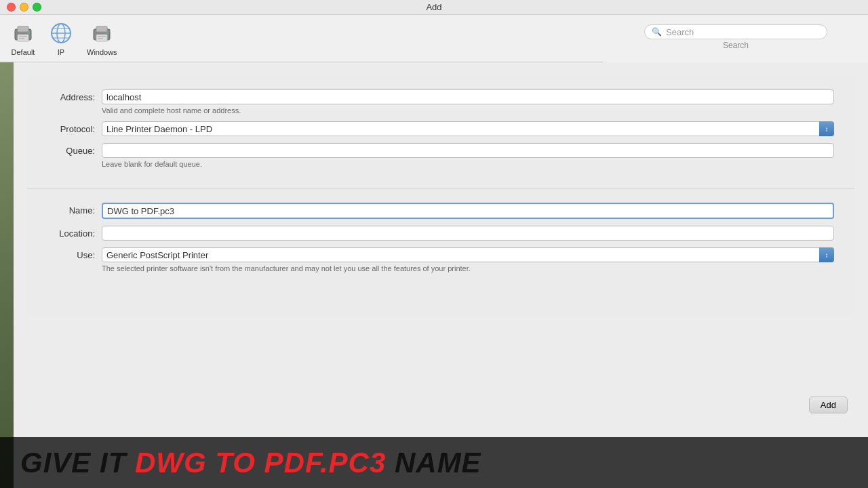 The height and width of the screenshot is (488, 868). Describe the element at coordinates (441, 102) in the screenshot. I see `address-row: Address: Valid and complete host name or…` at that location.